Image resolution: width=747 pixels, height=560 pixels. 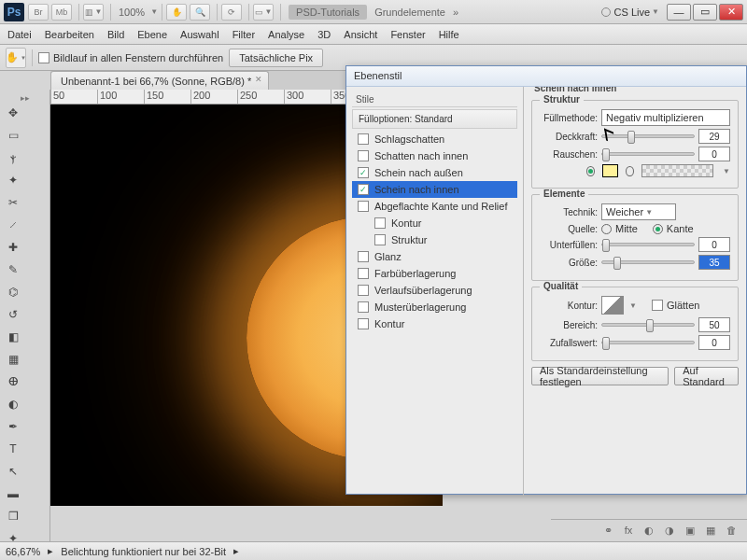 I want to click on maximize-button: ▭, so click(x=705, y=12).